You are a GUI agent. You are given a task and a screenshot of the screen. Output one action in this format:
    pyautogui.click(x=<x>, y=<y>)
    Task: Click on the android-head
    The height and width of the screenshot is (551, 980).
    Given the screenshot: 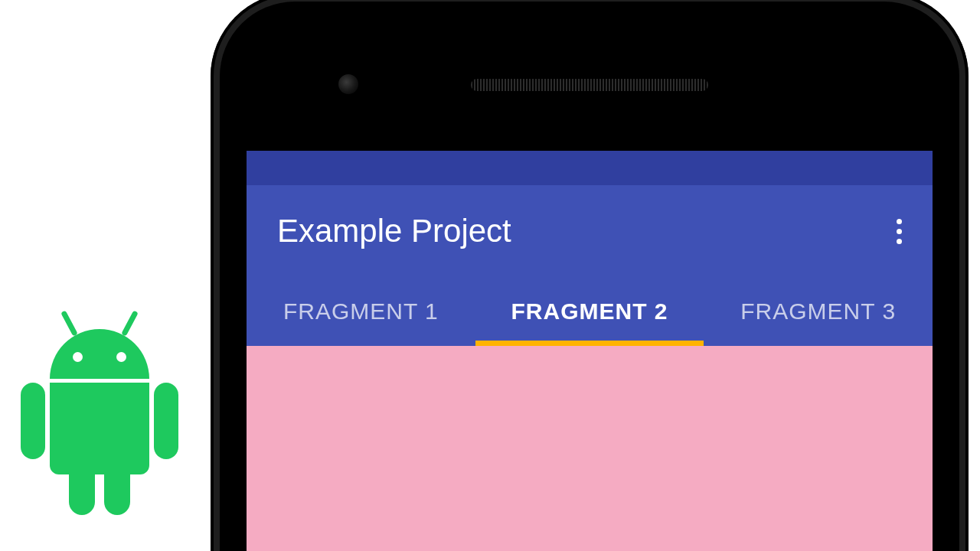 What is the action you would take?
    pyautogui.click(x=100, y=354)
    